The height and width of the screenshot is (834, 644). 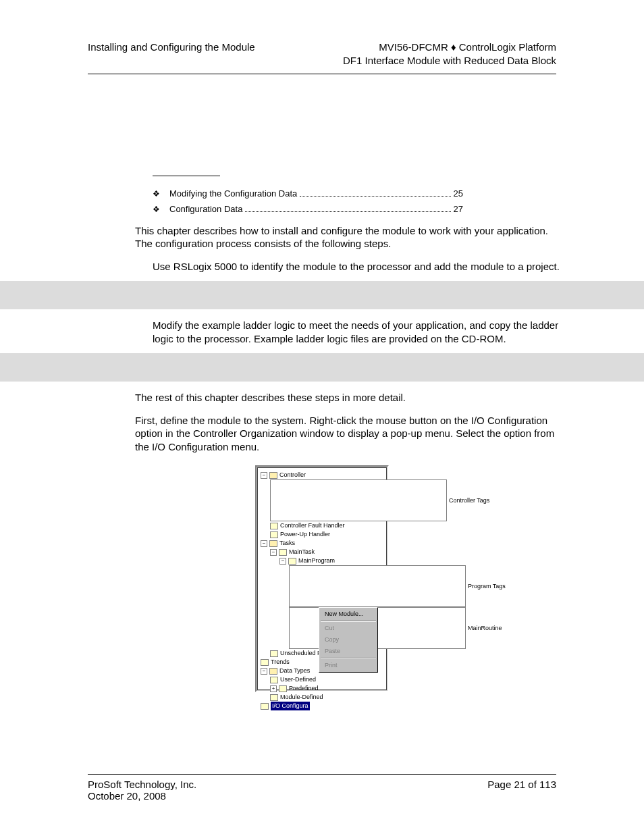 What do you see at coordinates (450, 54) in the screenshot?
I see `header-right: MVI56-DFCMR ♦ ControlLogix Platform DF1 …` at bounding box center [450, 54].